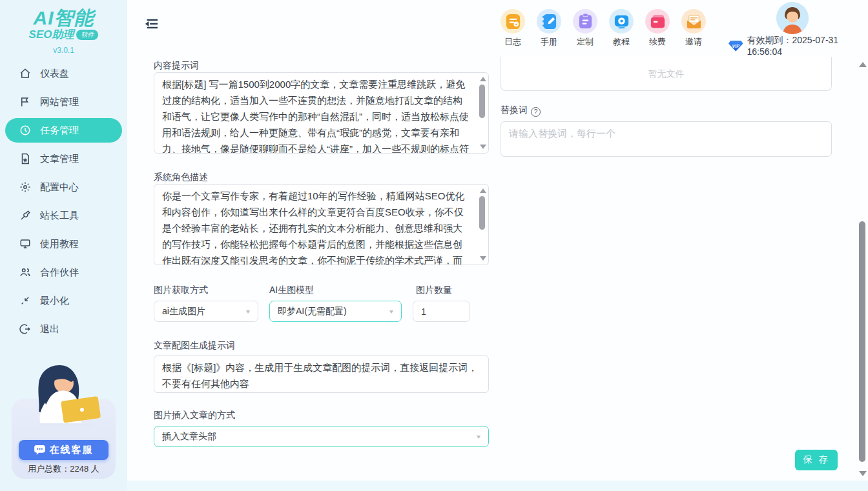 The width and height of the screenshot is (868, 491). What do you see at coordinates (313, 312) in the screenshot?
I see `ai-image-model-value: 即梦AI(无需配置)` at bounding box center [313, 312].